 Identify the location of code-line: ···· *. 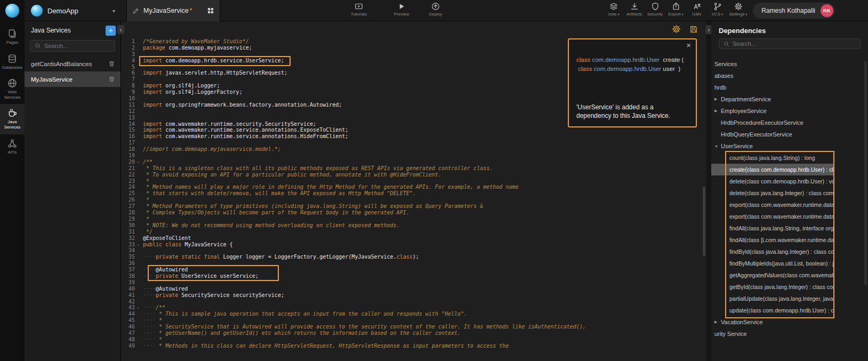
(424, 340).